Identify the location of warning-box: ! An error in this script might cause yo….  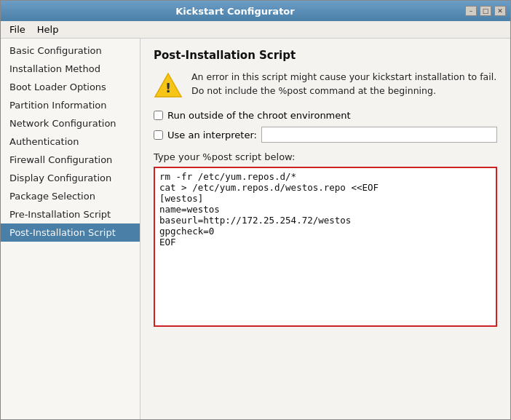
(325, 85).